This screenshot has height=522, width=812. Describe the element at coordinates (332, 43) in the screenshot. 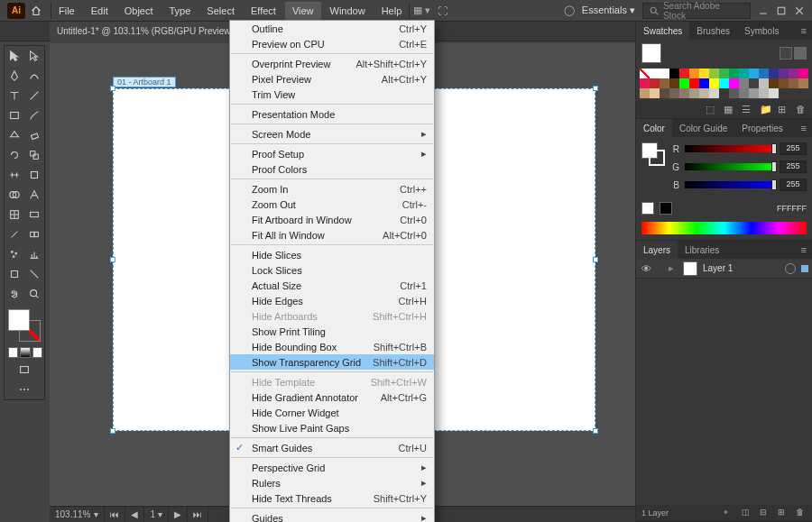

I see `menu-item-preview-on-cpu: Preview on CPUCtrl+E` at that location.